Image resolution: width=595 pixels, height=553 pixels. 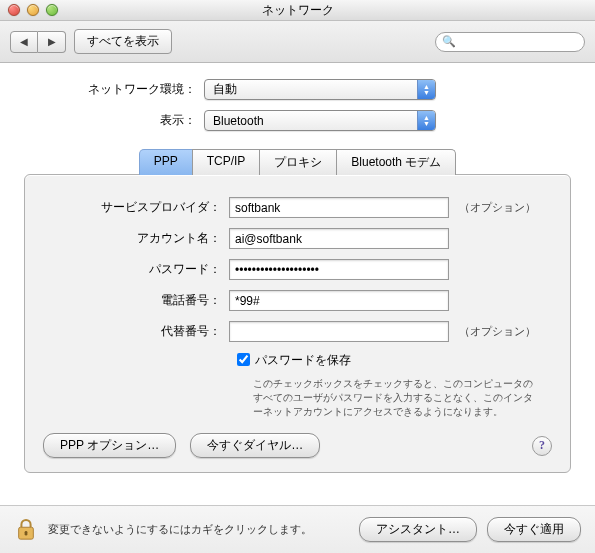 What do you see at coordinates (114, 90) in the screenshot?
I see `label-location: ネットワーク環境：` at bounding box center [114, 90].